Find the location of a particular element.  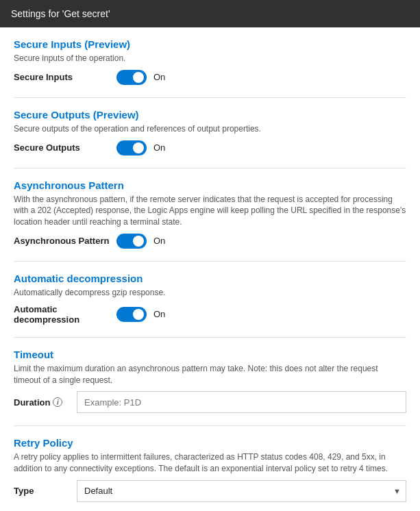

async-pattern-thumb is located at coordinates (138, 241).